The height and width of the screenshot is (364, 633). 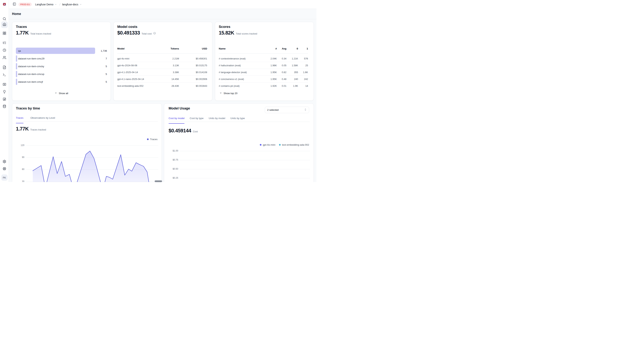 What do you see at coordinates (61, 82) in the screenshot?
I see `trace-bar-row: dataset-run-item-cmcjf 5` at bounding box center [61, 82].